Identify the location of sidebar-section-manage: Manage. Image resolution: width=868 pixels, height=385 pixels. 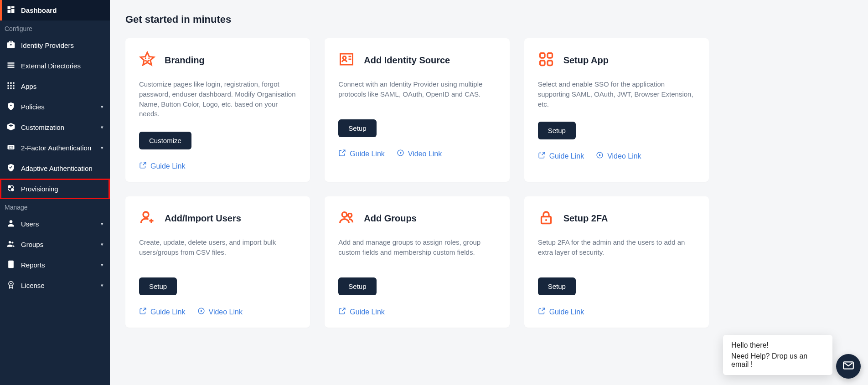
(55, 206).